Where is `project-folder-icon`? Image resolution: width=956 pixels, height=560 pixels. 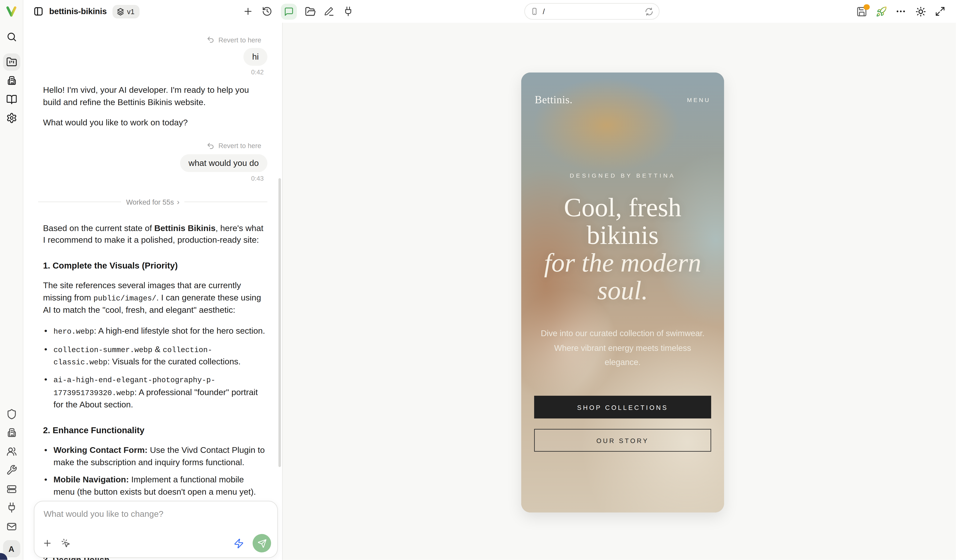 project-folder-icon is located at coordinates (11, 62).